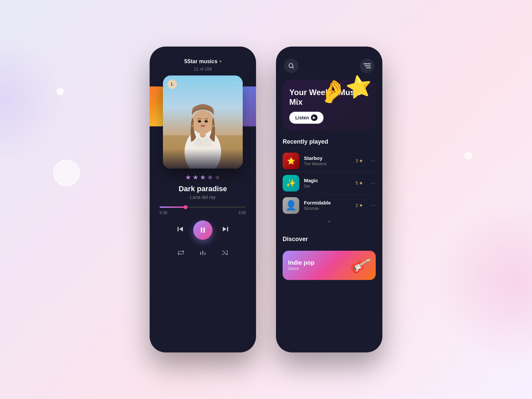 The height and width of the screenshot is (399, 532). What do you see at coordinates (291, 183) in the screenshot?
I see `track-thumb-magic: ✨` at bounding box center [291, 183].